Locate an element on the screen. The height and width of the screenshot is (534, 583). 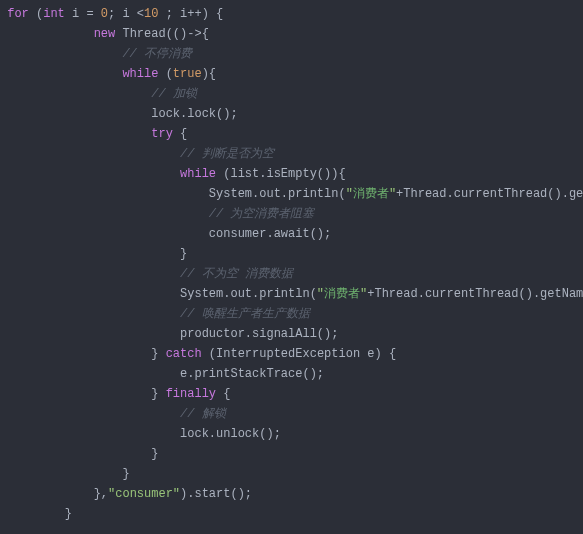
comment: // 为空消费者阻塞 is located at coordinates (262, 214).